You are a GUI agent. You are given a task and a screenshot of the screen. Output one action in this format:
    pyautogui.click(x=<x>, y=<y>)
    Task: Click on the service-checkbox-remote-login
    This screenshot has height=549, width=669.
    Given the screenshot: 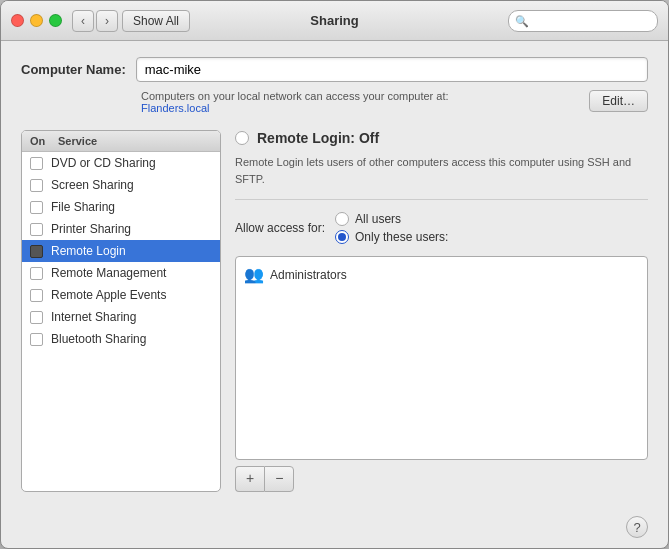 What is the action you would take?
    pyautogui.click(x=36, y=252)
    